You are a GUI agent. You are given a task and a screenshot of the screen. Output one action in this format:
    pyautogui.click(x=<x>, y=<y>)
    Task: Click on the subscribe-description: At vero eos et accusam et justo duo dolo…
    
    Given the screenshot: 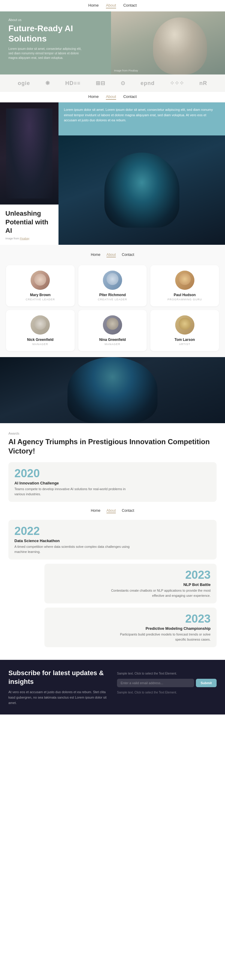 What is the action you would take?
    pyautogui.click(x=58, y=698)
    